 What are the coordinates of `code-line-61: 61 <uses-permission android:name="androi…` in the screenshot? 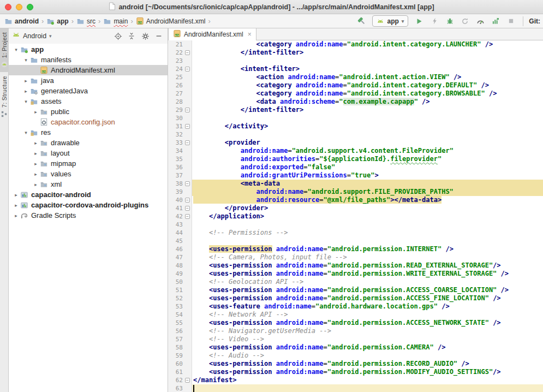 It's located at (356, 372).